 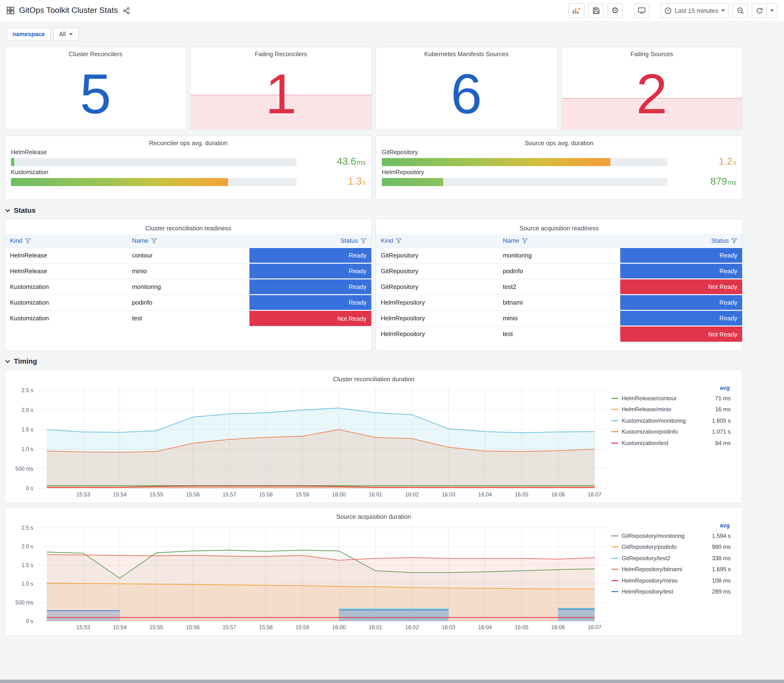 I want to click on legend-item: HelmRelease/minio16 ms, so click(x=671, y=409).